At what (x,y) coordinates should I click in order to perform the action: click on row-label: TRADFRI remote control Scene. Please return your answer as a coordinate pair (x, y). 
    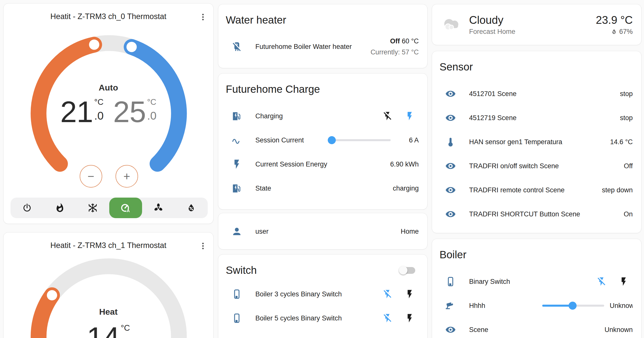
    Looking at the image, I should click on (517, 190).